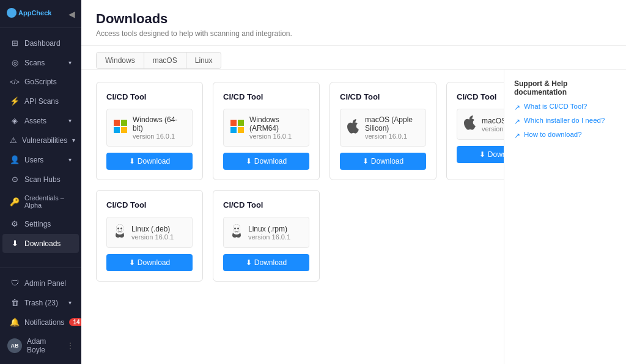  I want to click on tab-macos: macOS, so click(165, 60).